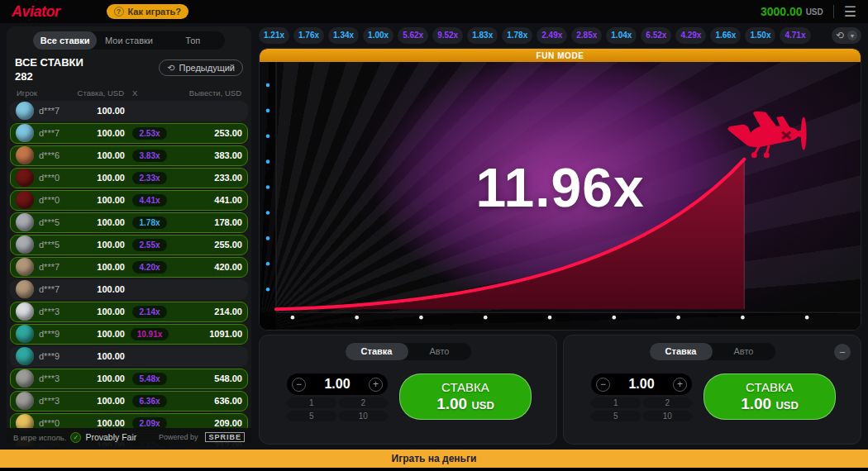 The width and height of the screenshot is (868, 471). I want to click on history-multiplier-chip: 4.71x, so click(795, 36).